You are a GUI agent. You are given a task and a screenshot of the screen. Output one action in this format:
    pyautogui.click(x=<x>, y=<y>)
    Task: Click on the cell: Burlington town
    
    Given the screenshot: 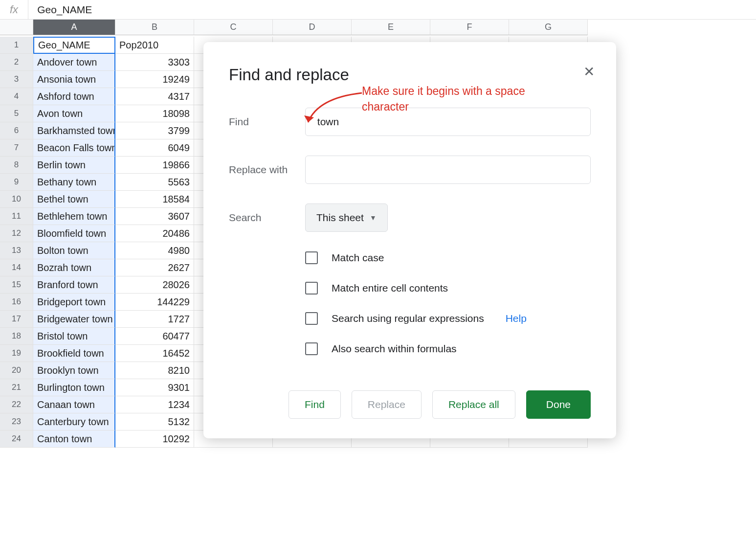 What is the action you would take?
    pyautogui.click(x=74, y=387)
    